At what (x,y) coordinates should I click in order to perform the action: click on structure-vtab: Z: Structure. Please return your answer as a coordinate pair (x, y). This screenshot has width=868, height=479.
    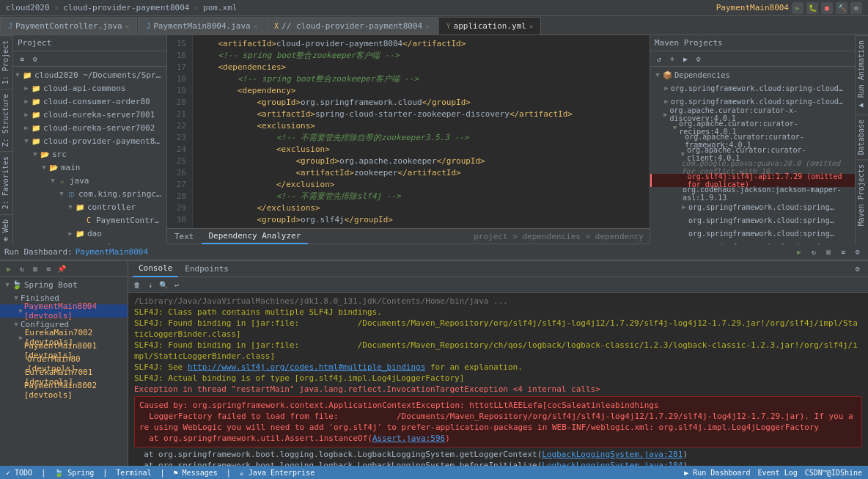
    Looking at the image, I should click on (6, 120).